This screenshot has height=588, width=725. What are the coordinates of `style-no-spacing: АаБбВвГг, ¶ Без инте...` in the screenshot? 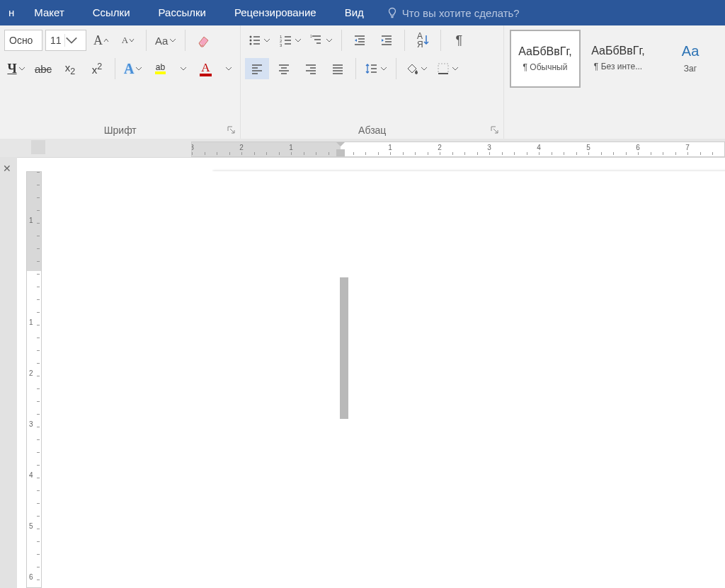 It's located at (618, 58).